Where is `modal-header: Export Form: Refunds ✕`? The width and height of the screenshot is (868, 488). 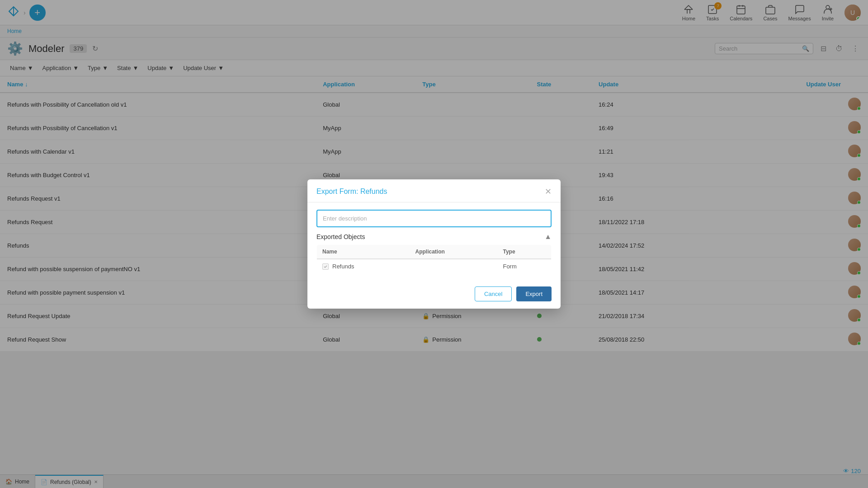
modal-header: Export Form: Refunds ✕ is located at coordinates (434, 191).